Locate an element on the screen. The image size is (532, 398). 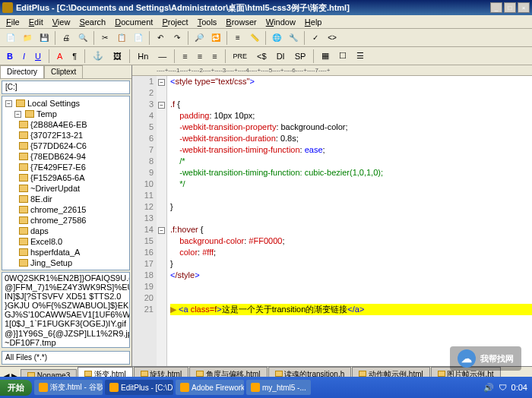
copy-icon: 📋 is located at coordinates (122, 38).